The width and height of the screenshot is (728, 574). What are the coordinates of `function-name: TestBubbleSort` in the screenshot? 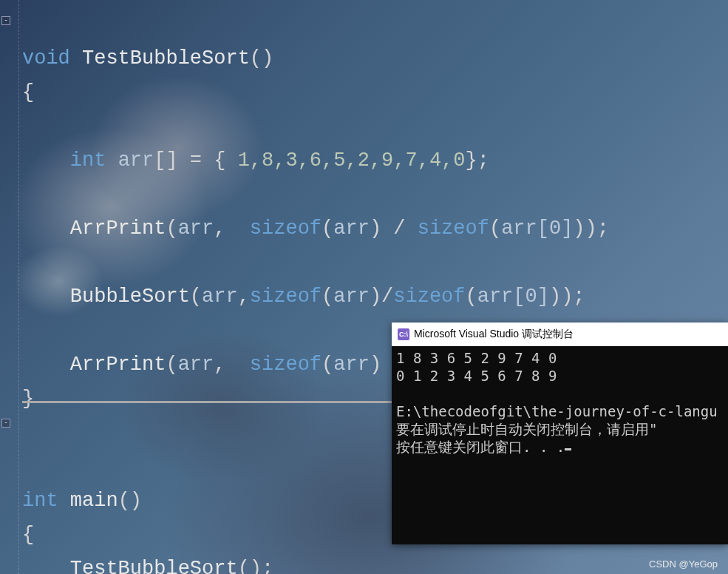 It's located at (166, 58).